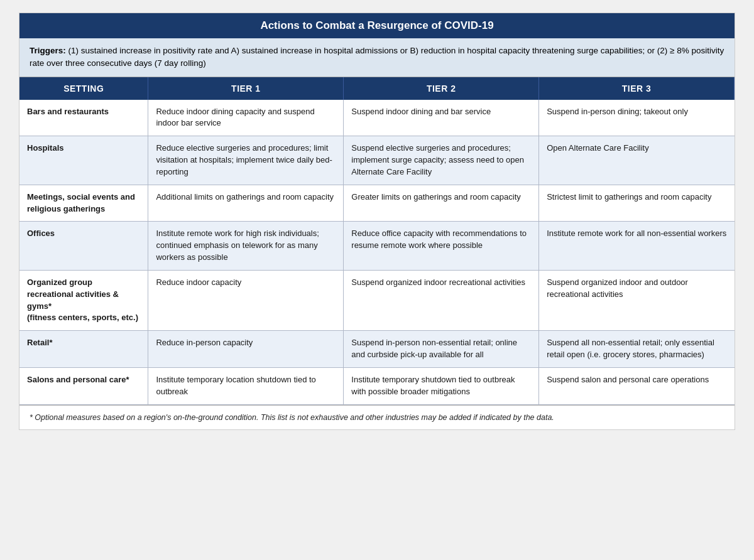  Describe the element at coordinates (84, 246) in the screenshot. I see `cell-setting: Offices` at that location.